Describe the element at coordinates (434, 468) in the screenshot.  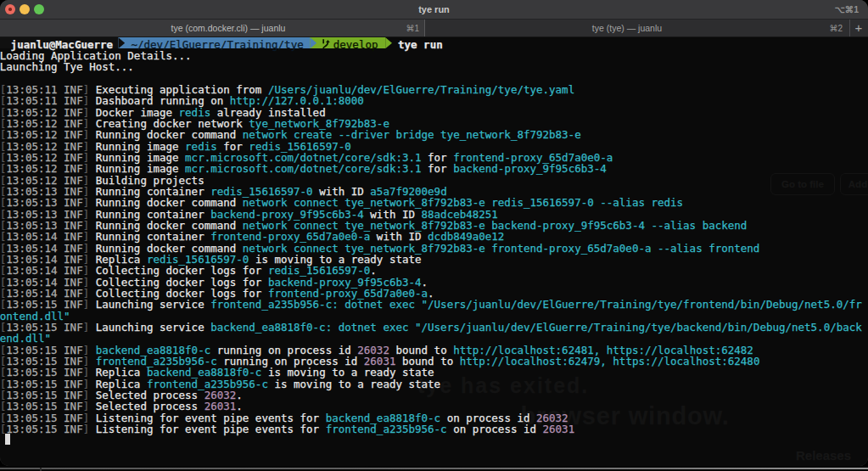
I see `background-window-edge` at that location.